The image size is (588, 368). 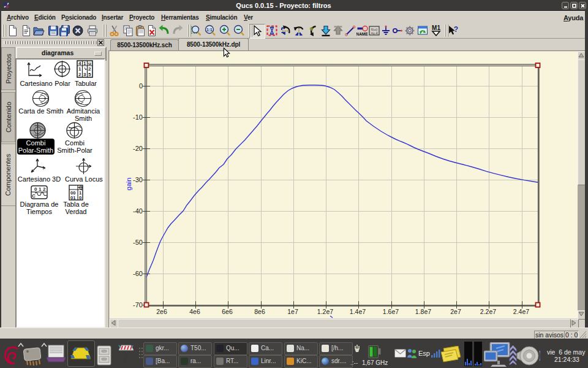 I want to click on svg-text: u, so click(x=89, y=64).